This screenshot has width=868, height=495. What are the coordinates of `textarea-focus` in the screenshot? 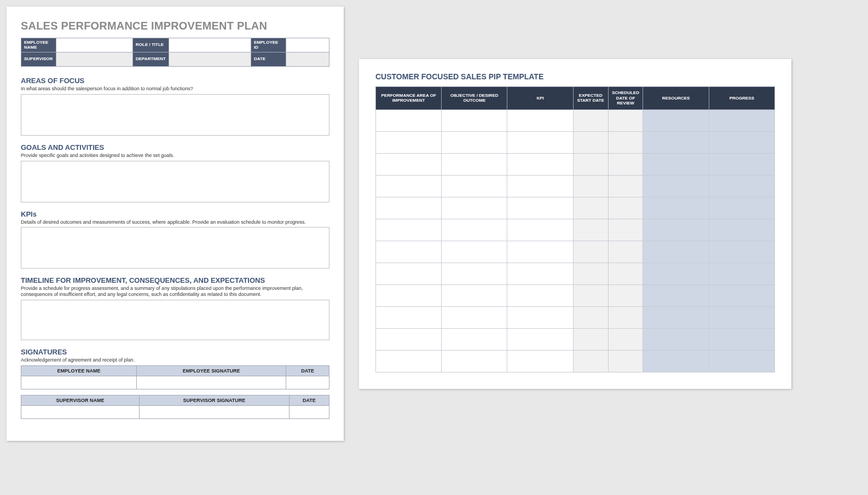 It's located at (175, 115).